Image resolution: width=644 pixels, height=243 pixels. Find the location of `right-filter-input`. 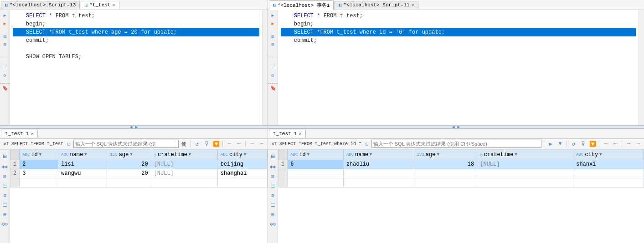

right-filter-input is located at coordinates (457, 144).